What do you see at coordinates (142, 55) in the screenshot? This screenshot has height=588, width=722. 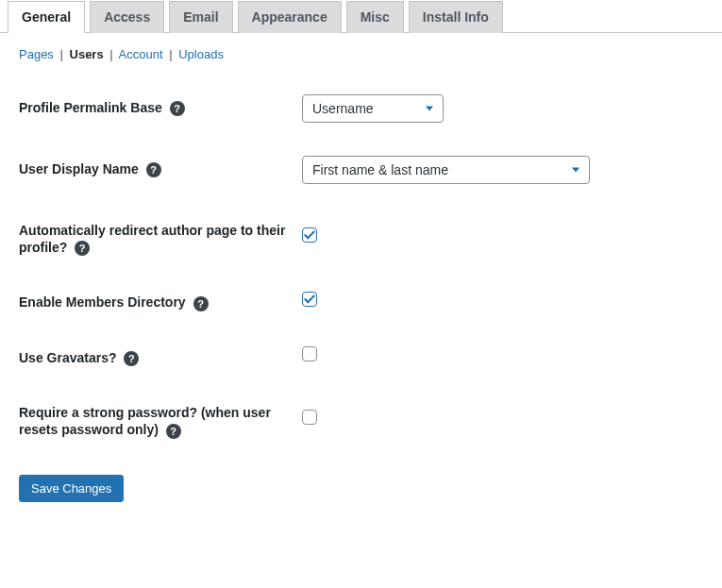 I see `subnav-account: Account` at bounding box center [142, 55].